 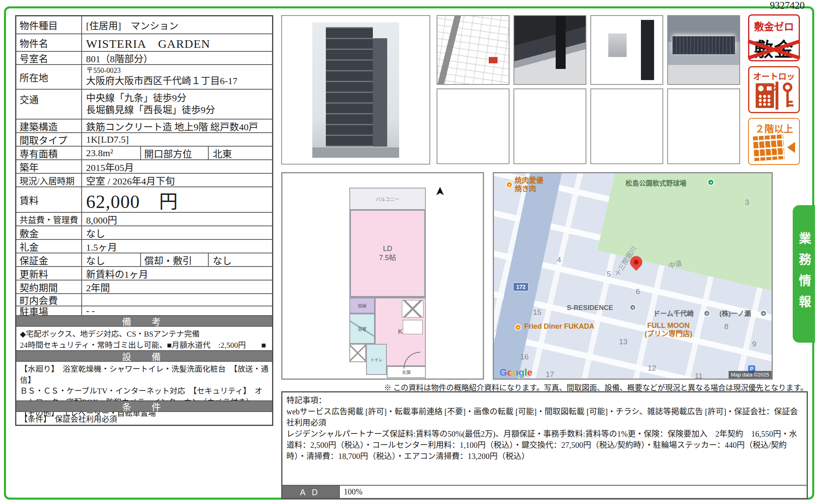 What do you see at coordinates (144, 321) in the screenshot?
I see `notes-header: 備 考` at bounding box center [144, 321].